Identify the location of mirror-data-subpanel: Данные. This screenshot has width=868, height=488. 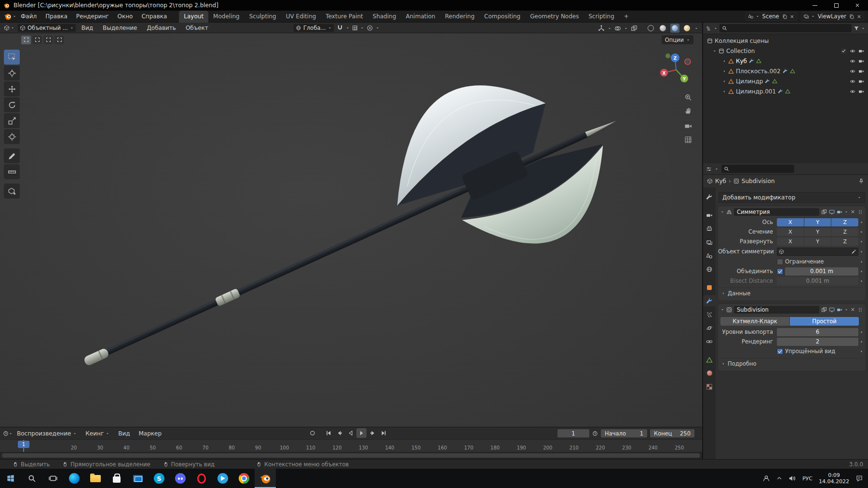
(792, 293).